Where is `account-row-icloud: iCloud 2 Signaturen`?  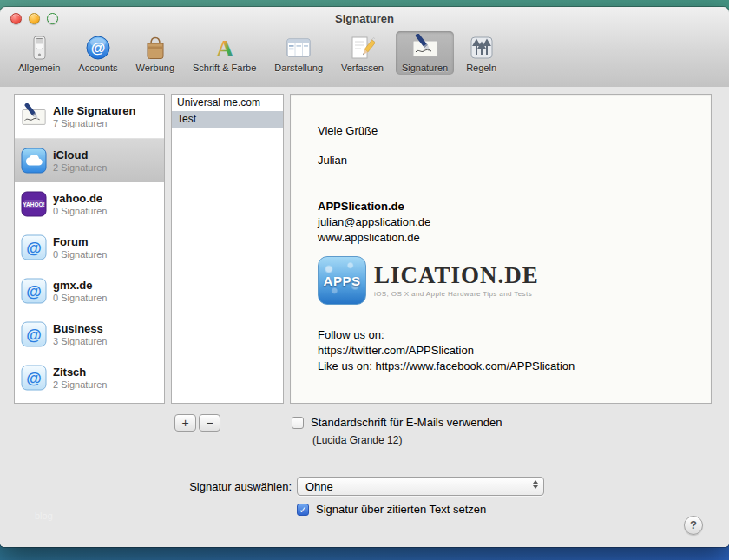 account-row-icloud: iCloud 2 Signaturen is located at coordinates (89, 161).